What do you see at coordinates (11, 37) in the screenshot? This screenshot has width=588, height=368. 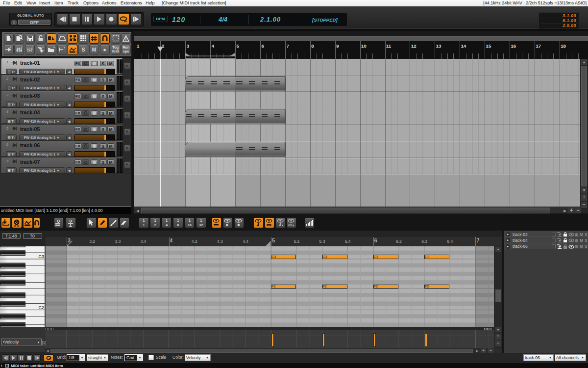 I see `svg-text: 1` at bounding box center [11, 37].